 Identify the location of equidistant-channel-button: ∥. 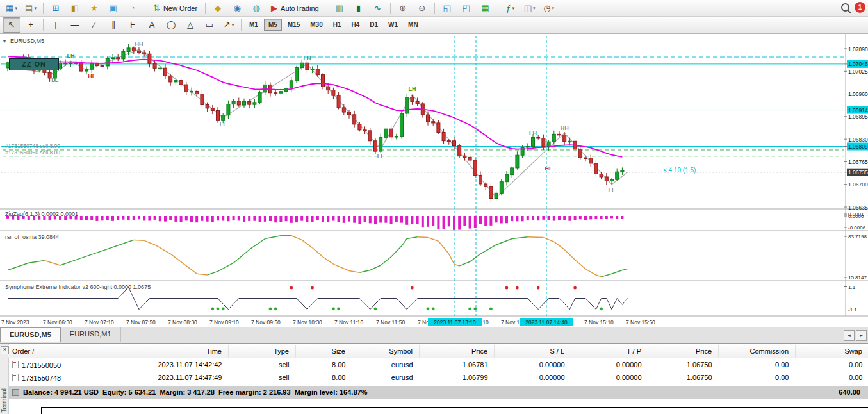
(113, 25).